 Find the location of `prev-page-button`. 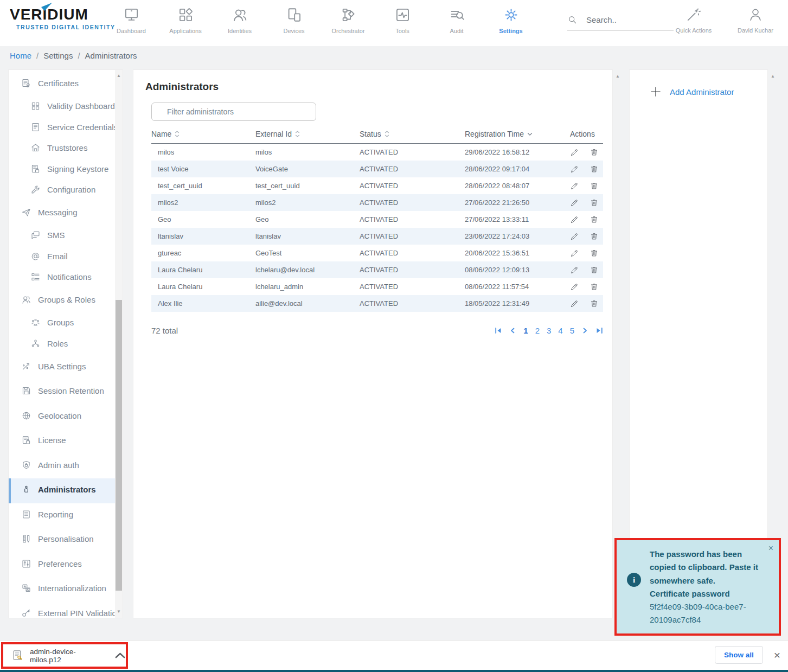

prev-page-button is located at coordinates (512, 331).